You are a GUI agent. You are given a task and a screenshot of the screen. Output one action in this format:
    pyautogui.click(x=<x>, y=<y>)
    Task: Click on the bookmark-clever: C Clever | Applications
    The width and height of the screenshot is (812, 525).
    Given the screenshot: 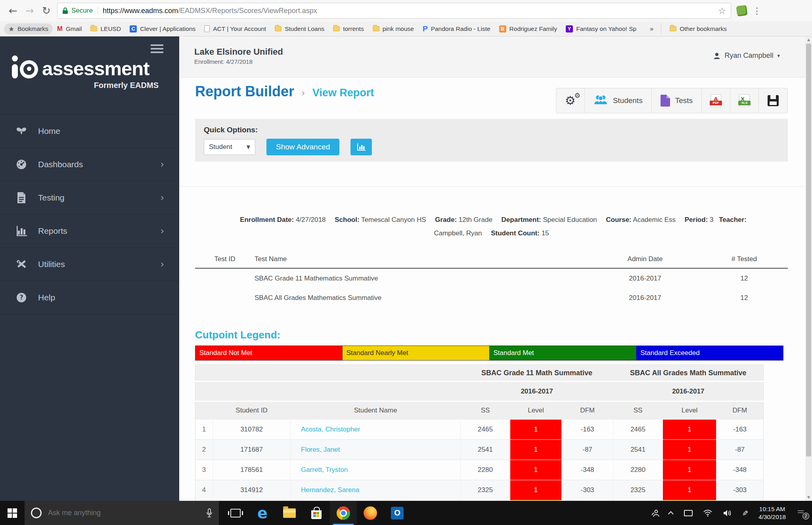 What is the action you would take?
    pyautogui.click(x=163, y=29)
    